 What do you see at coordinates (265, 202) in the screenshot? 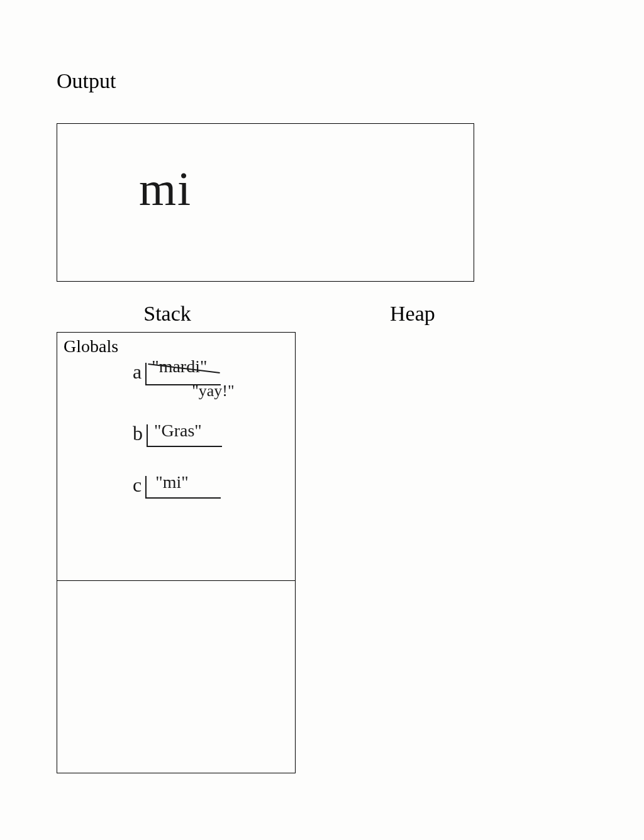
I see `output-box: mi` at bounding box center [265, 202].